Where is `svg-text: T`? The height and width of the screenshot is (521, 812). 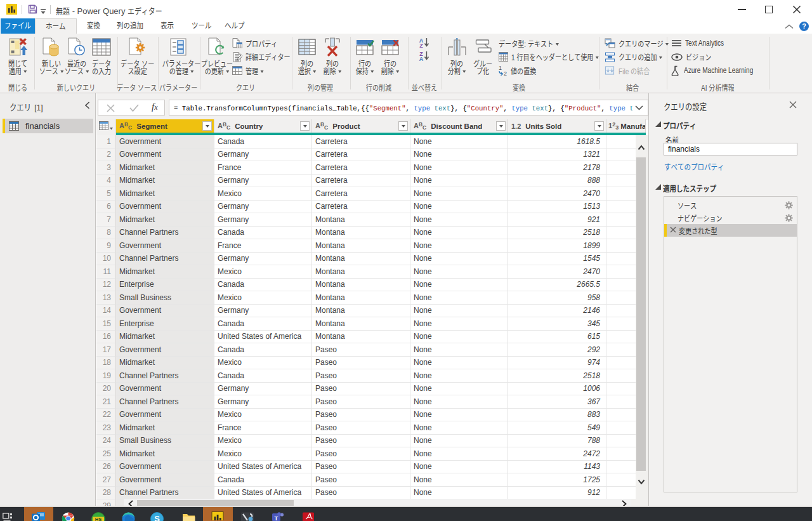 svg-text: T is located at coordinates (277, 518).